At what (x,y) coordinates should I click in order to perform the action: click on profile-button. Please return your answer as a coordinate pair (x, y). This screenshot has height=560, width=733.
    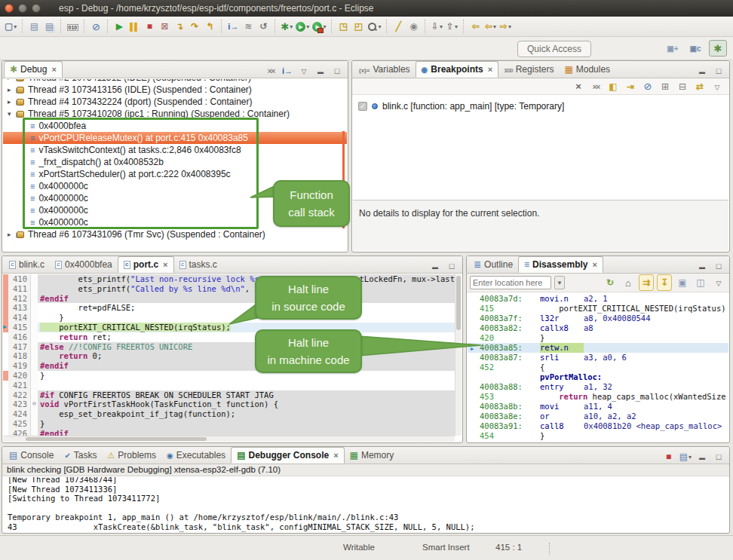
    Looking at the image, I should click on (413, 26).